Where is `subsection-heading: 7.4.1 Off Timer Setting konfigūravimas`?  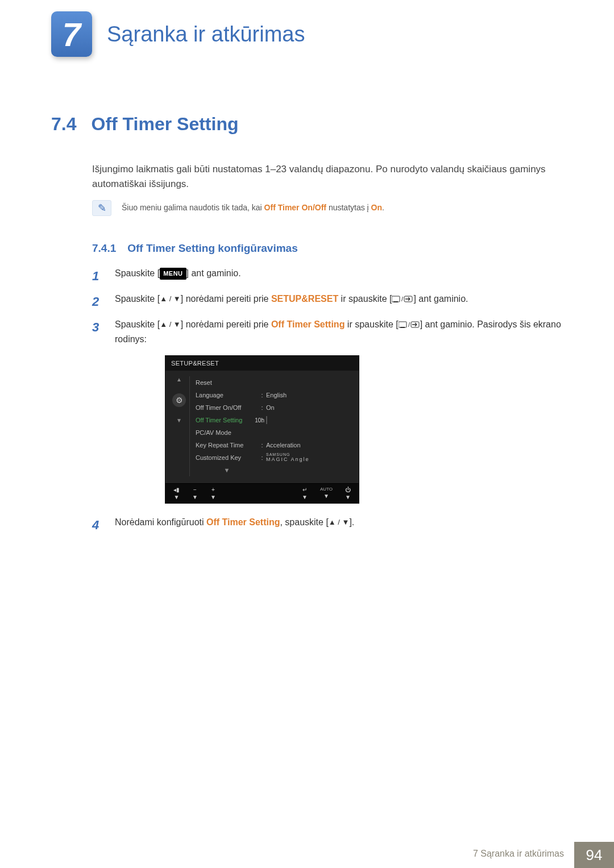 subsection-heading: 7.4.1 Off Timer Setting konfigūravimas is located at coordinates (327, 248).